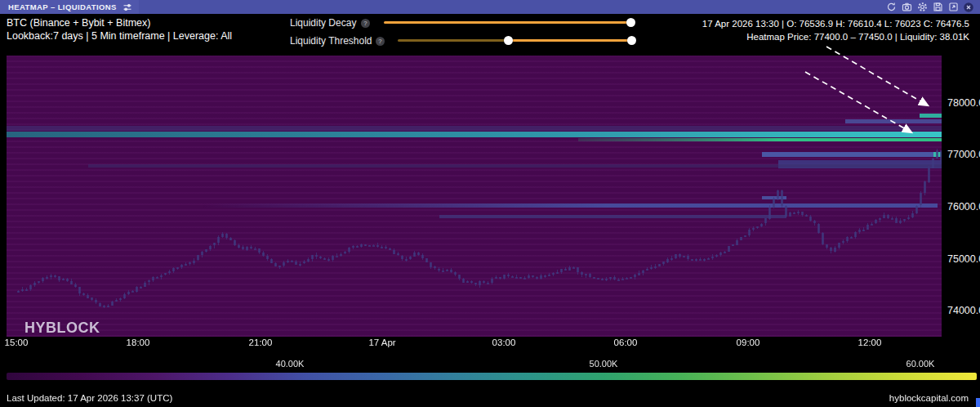 The width and height of the screenshot is (980, 407). Describe the element at coordinates (978, 402) in the screenshot. I see `corner-cursor-mark` at that location.